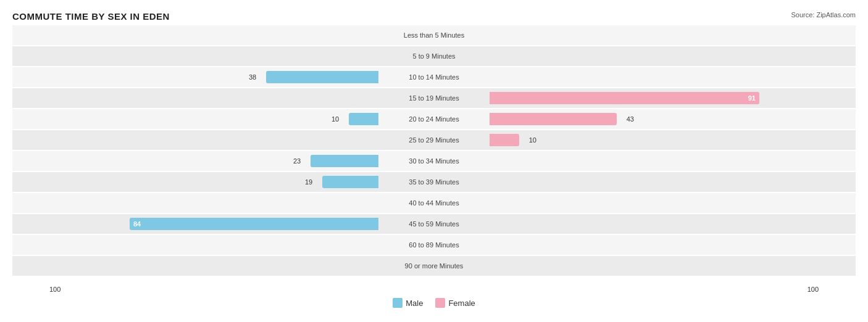 The height and width of the screenshot is (322, 868). What do you see at coordinates (195, 224) in the screenshot?
I see `male-side: 84` at bounding box center [195, 224].